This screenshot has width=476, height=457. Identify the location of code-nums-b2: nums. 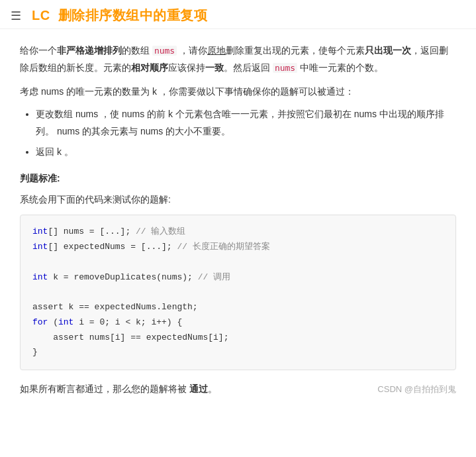
(133, 114).